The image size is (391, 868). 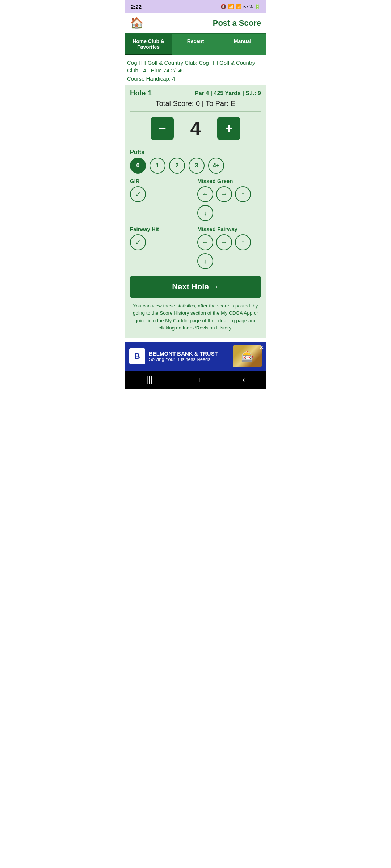 What do you see at coordinates (229, 181) in the screenshot?
I see `missed-green-label: Missed Green` at bounding box center [229, 181].